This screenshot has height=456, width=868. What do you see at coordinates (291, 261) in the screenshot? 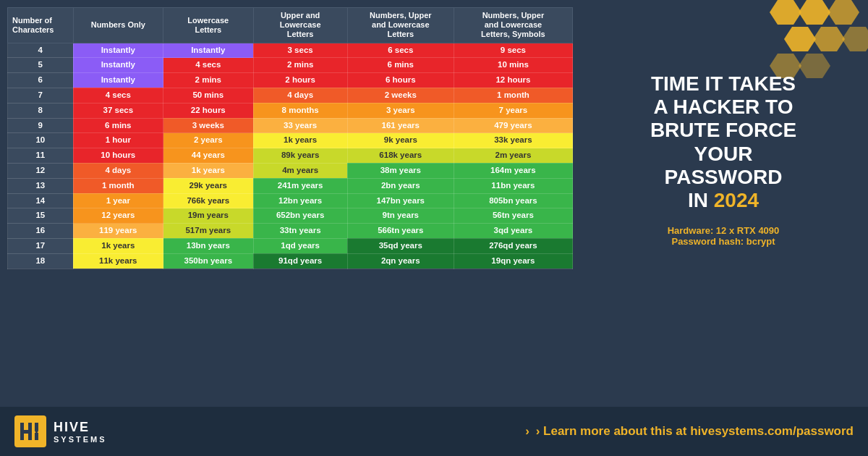
I see `table-row: 1811k years350bn years91qd years2qn year…` at bounding box center [291, 261].